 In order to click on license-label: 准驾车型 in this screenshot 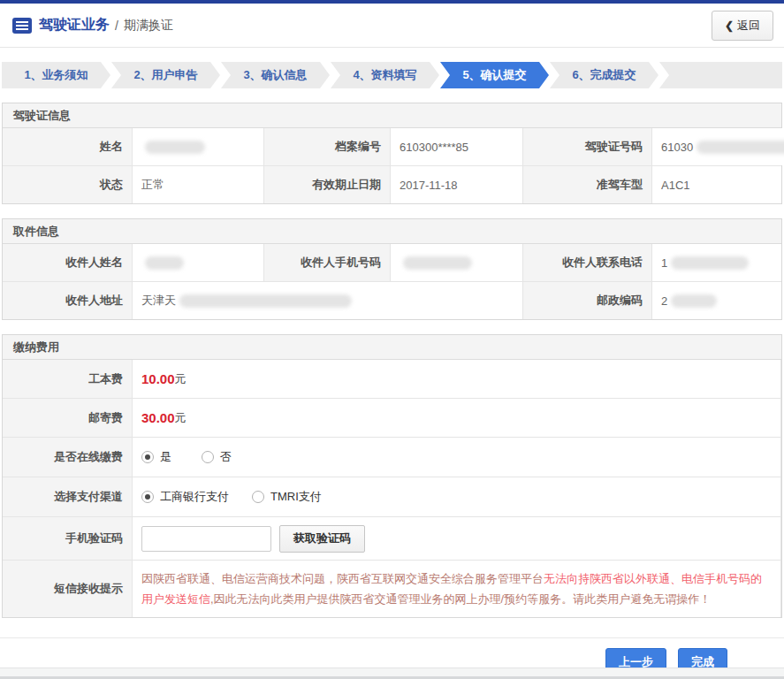, I will do `click(588, 185)`.